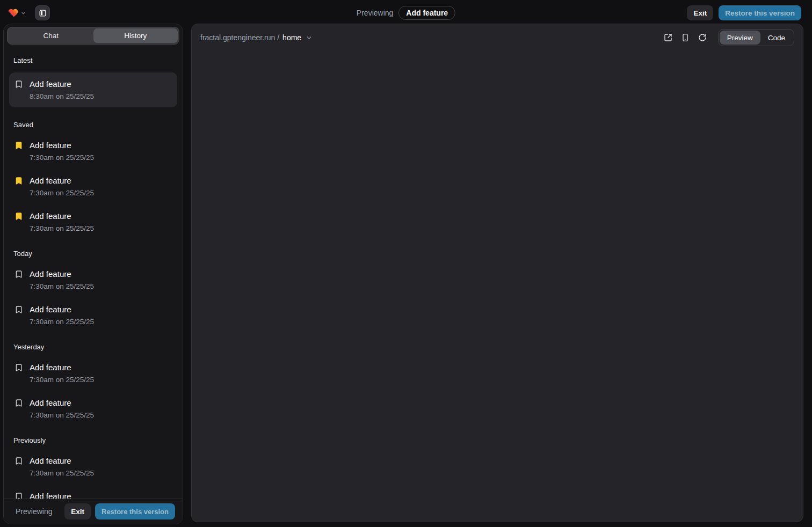  I want to click on sidebar-footer: Previewing Exit Restore this version, so click(93, 511).